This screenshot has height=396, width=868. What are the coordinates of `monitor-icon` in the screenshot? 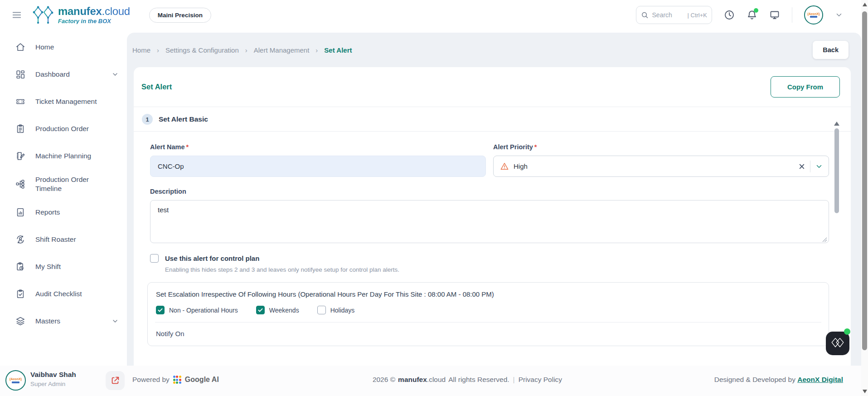 It's located at (775, 15).